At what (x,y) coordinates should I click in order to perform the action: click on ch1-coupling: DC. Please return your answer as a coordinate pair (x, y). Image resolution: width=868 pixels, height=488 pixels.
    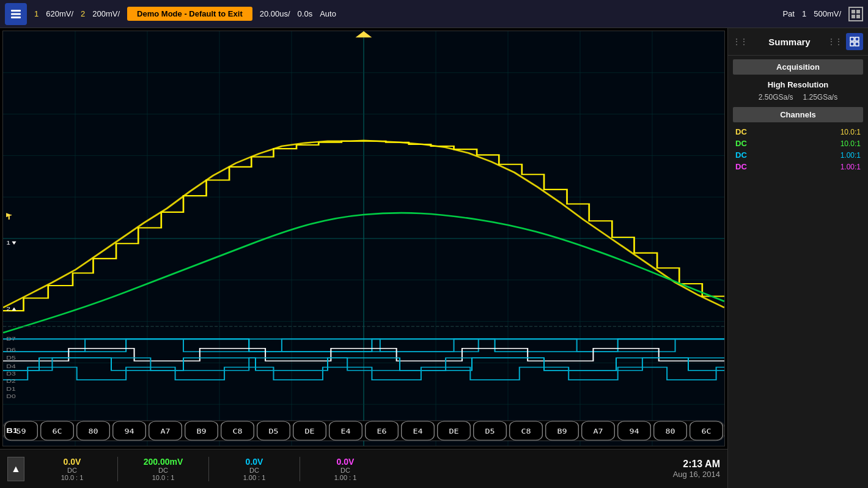
    Looking at the image, I should click on (72, 470).